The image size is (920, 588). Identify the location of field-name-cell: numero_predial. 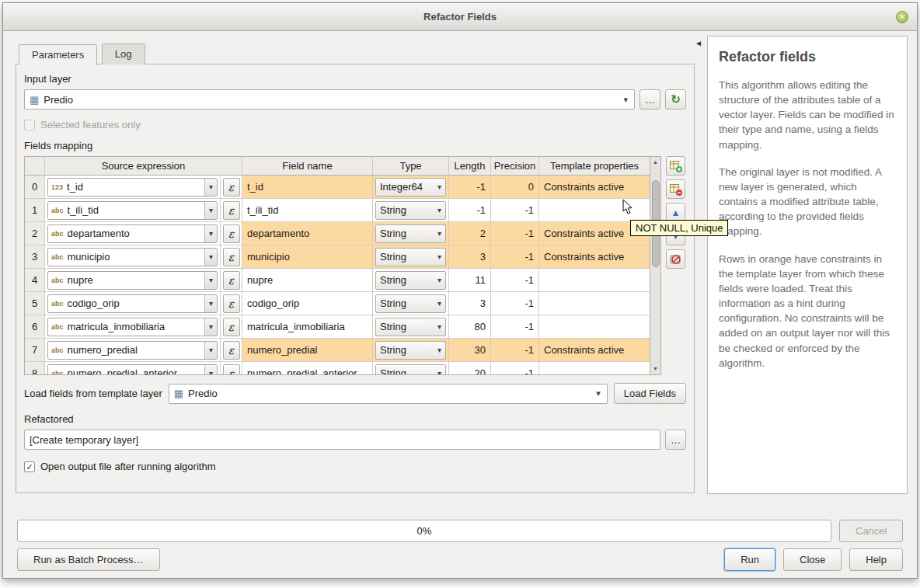
(308, 350).